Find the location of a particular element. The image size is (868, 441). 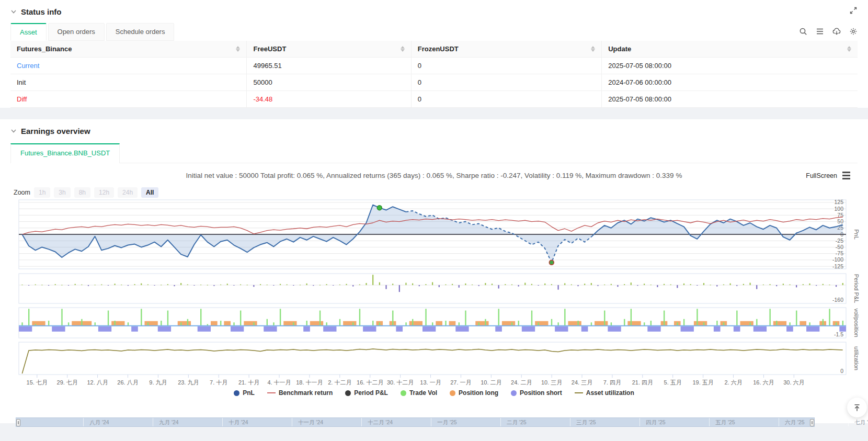

status-panel-title: Status info is located at coordinates (41, 12).